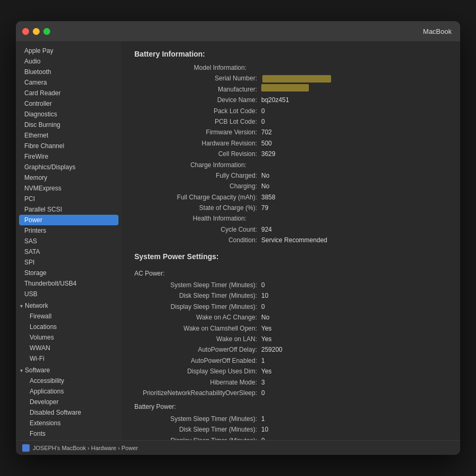 Image resolution: width=476 pixels, height=476 pixels. Describe the element at coordinates (238, 31) in the screenshot. I see `title-bar: MacBook` at that location.